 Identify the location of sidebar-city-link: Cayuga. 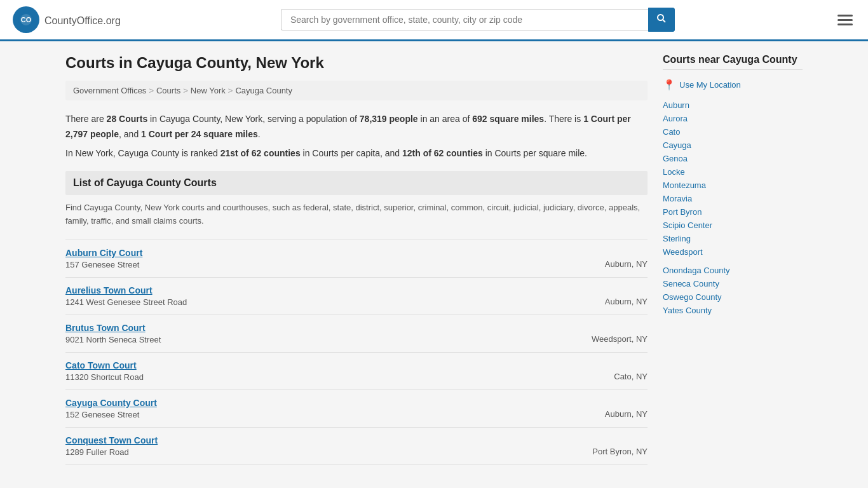
(733, 145).